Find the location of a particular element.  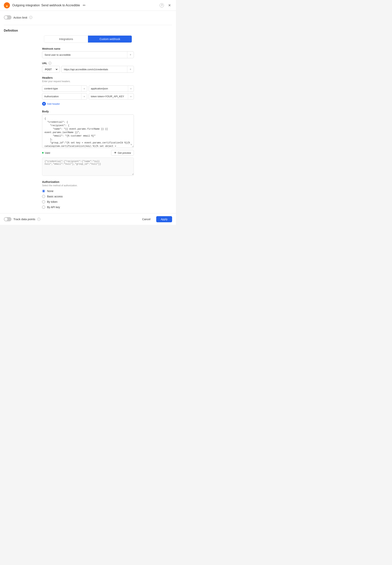

eye-icon: 👁 is located at coordinates (115, 153).